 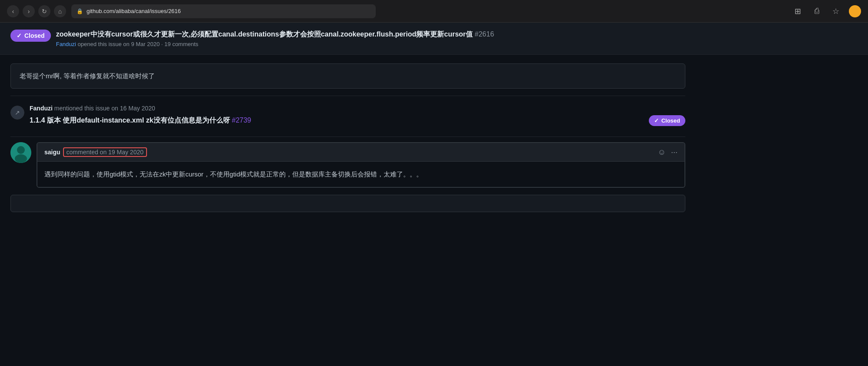 What do you see at coordinates (134, 11) in the screenshot?
I see `url-text: github.com/alibaba/canal/issues/2616` at bounding box center [134, 11].